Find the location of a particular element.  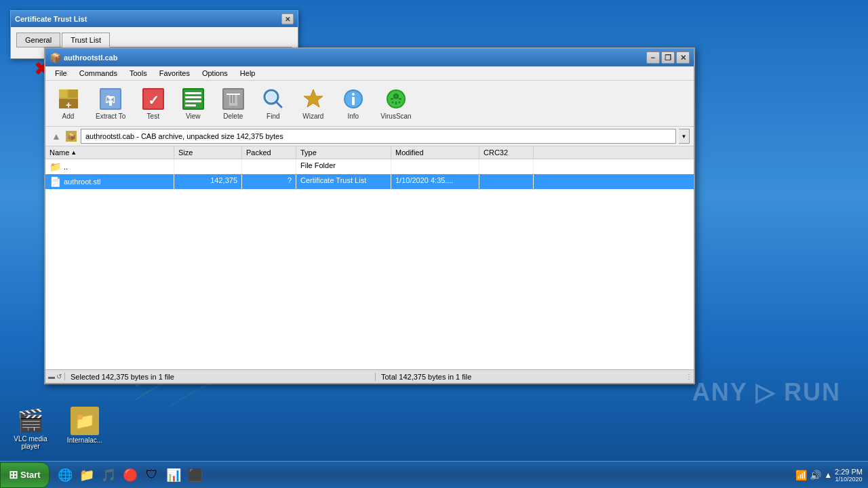

menu-commands: Commands is located at coordinates (98, 73).